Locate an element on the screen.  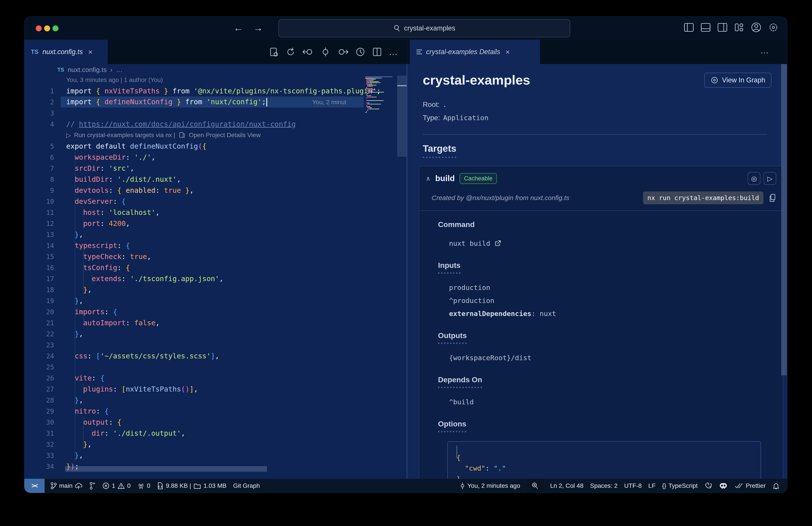
problems-item: 1 0 is located at coordinates (116, 486).